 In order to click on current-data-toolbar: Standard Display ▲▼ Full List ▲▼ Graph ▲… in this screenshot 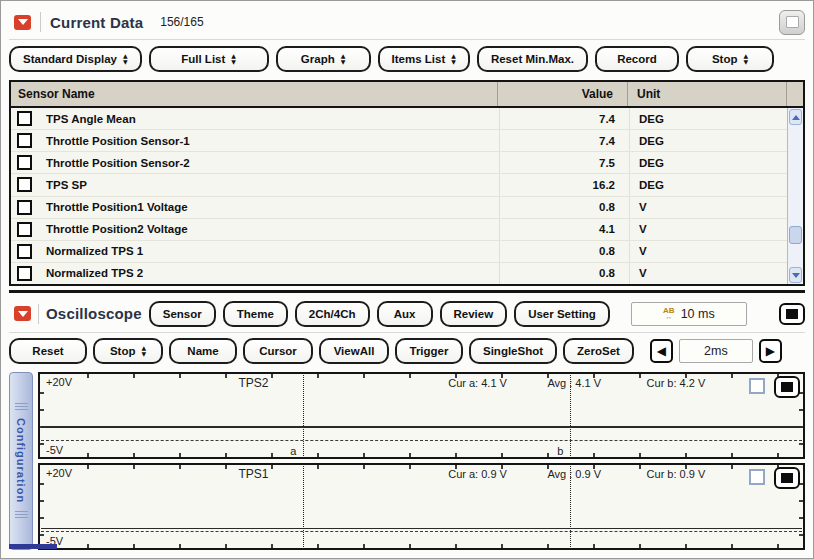, I will do `click(407, 59)`.